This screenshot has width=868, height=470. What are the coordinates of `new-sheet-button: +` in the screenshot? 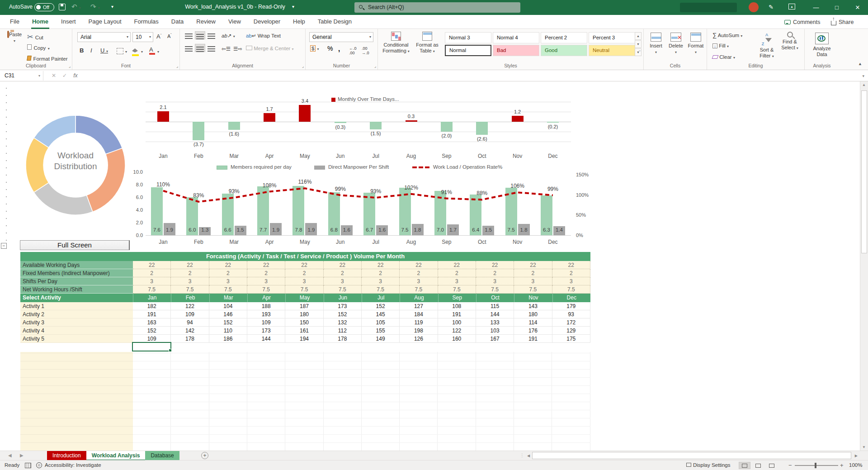 It's located at (205, 456).